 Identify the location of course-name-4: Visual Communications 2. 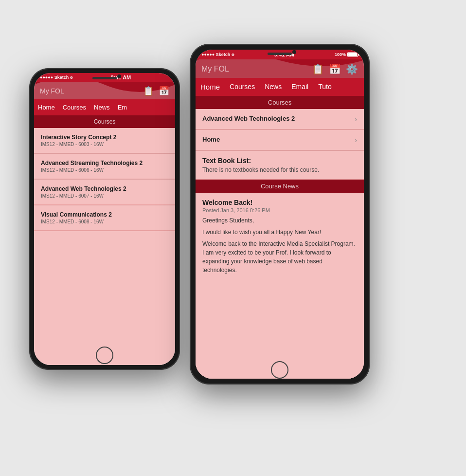
(105, 215).